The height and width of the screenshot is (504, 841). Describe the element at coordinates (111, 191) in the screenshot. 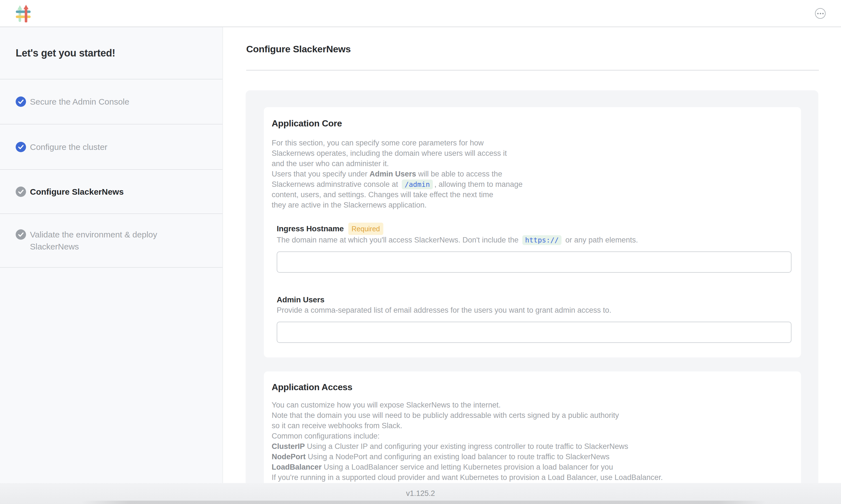

I see `sidebar-step-configure-slackernews: Configure SlackerNews` at that location.